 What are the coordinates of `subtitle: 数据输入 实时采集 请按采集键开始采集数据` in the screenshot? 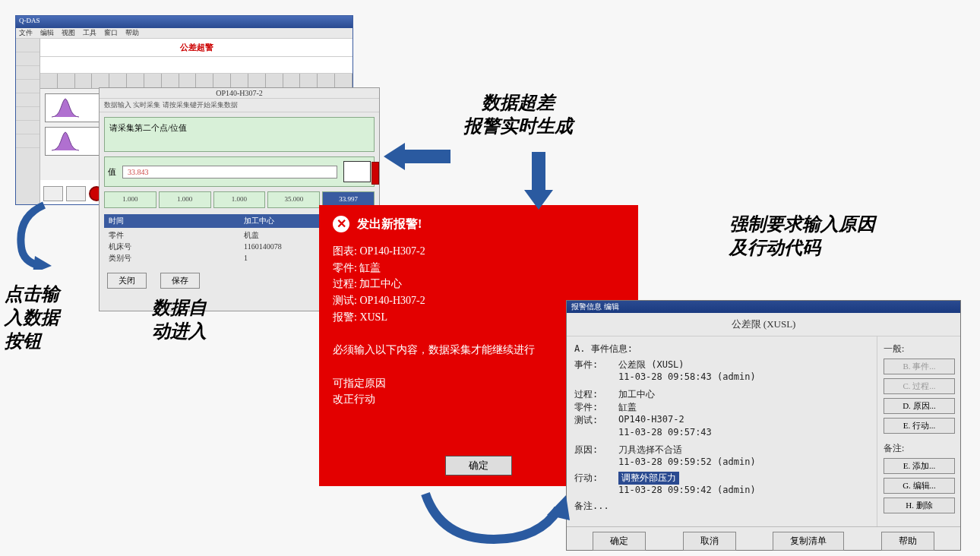 It's located at (239, 106).